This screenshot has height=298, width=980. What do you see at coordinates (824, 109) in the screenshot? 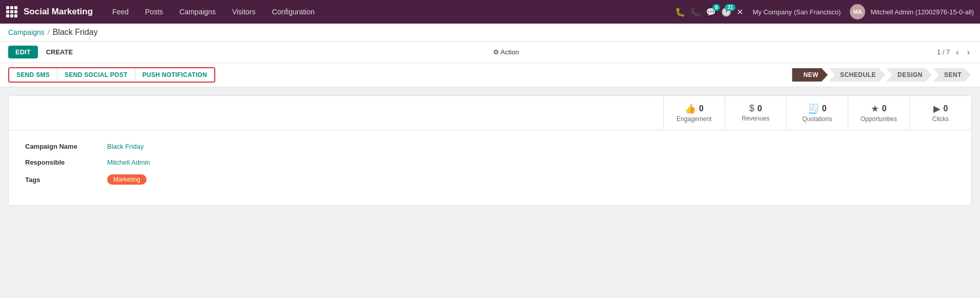
I see `quotations-value: 0` at bounding box center [824, 109].